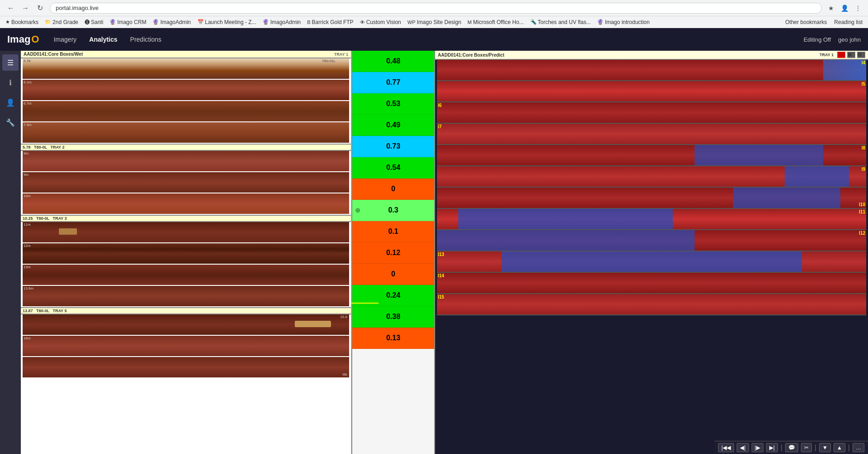  Describe the element at coordinates (10, 102) in the screenshot. I see `sidebar-user-icon: 👤` at that location.